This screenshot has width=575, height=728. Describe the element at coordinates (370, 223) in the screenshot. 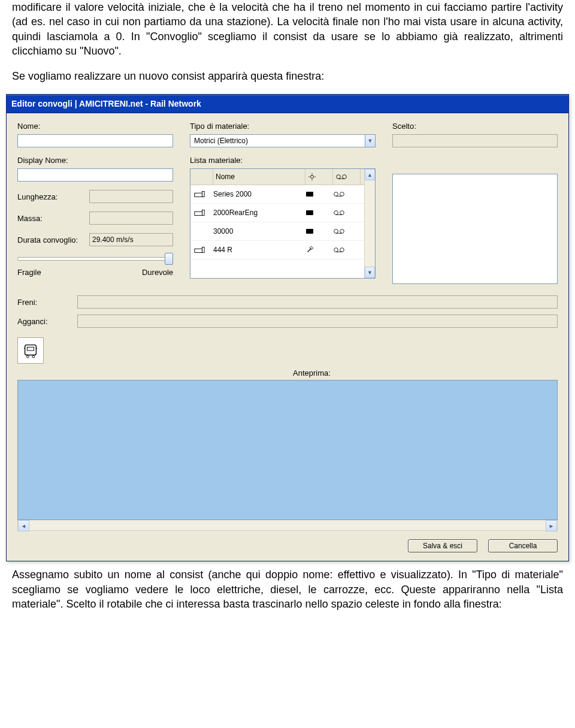

I see `list-scrollbar: ▲ ▼` at that location.